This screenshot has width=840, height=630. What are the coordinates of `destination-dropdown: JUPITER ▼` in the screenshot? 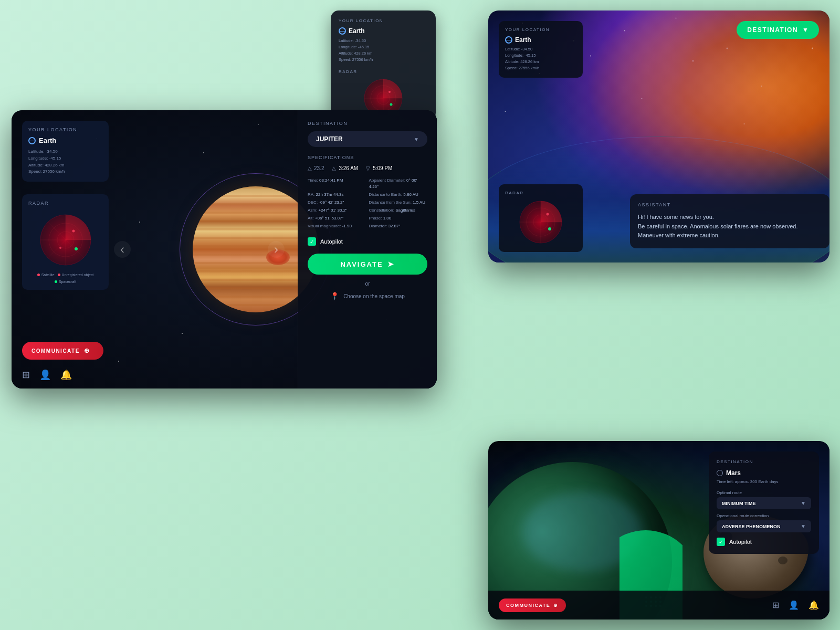 It's located at (368, 139).